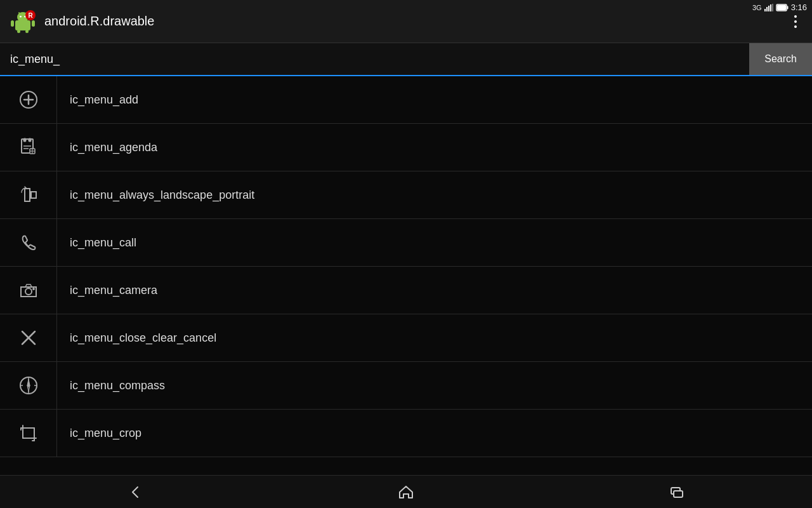  What do you see at coordinates (406, 291) in the screenshot?
I see `list-item: ic_menu_camera` at bounding box center [406, 291].